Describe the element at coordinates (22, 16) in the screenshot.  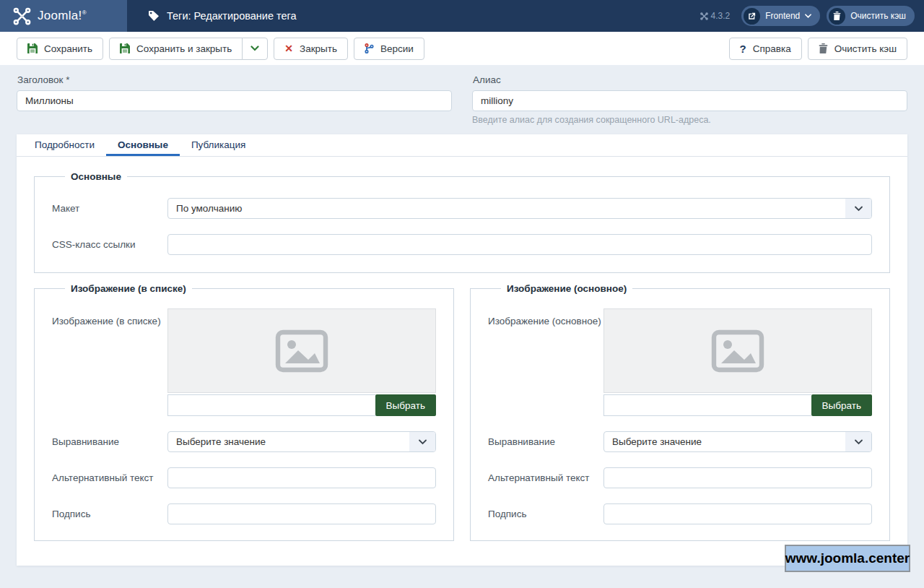
I see `joomla-logo-icon` at that location.